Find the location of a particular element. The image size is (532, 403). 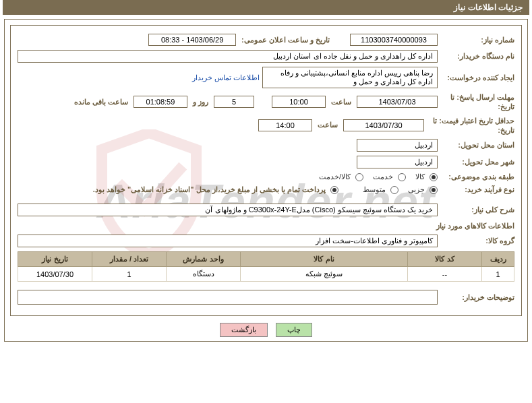

field-announce-dt: 1403/06/29 - 08:33 is located at coordinates (192, 40).